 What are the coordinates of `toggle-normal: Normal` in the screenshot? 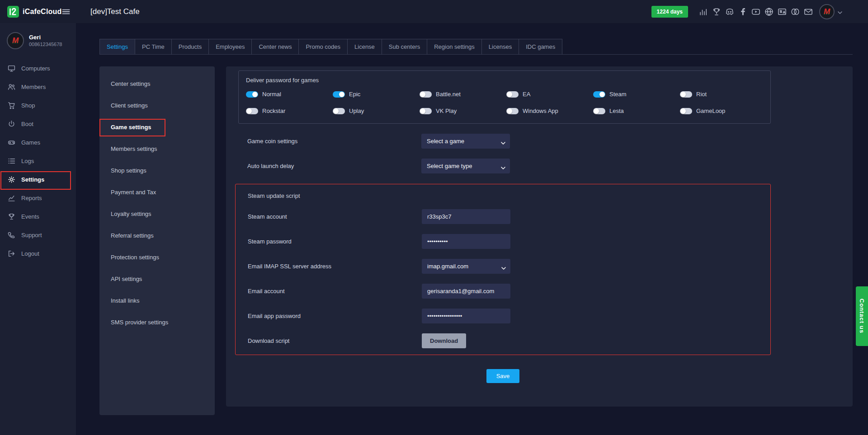 It's located at (289, 94).